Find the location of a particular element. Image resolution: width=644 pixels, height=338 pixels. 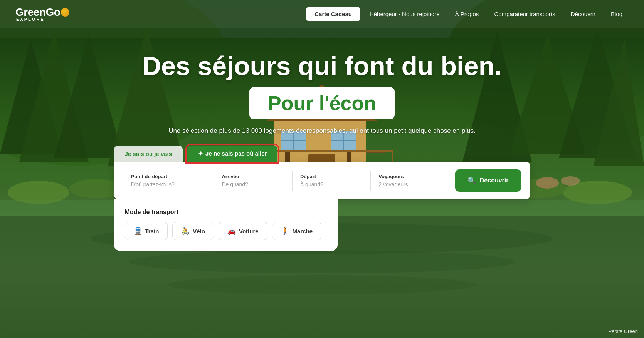

blog-link: Blog is located at coordinates (617, 14).